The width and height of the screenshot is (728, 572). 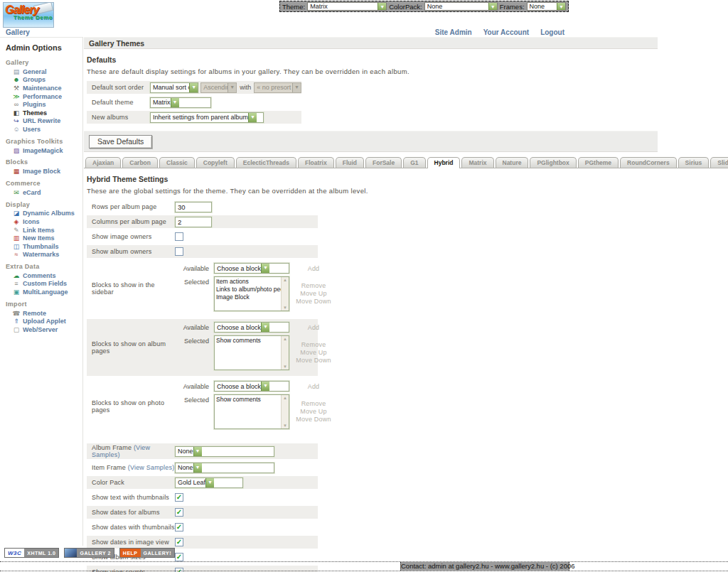 What do you see at coordinates (28, 15) in the screenshot?
I see `gallery-logo: Gallery Theme Demo` at bounding box center [28, 15].